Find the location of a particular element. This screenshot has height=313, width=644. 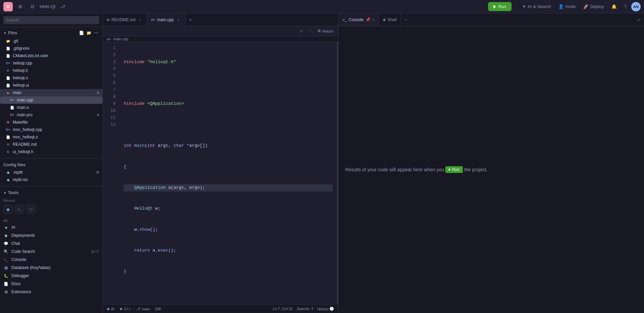

tool-debugger: 🐛 Debugger is located at coordinates (51, 276).